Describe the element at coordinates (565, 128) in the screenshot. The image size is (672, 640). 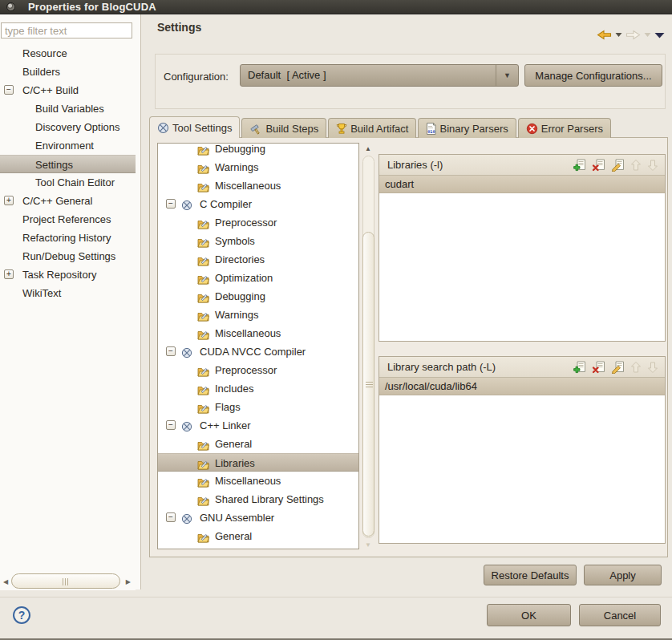
I see `tab-error-parsers: Error Parsers` at that location.